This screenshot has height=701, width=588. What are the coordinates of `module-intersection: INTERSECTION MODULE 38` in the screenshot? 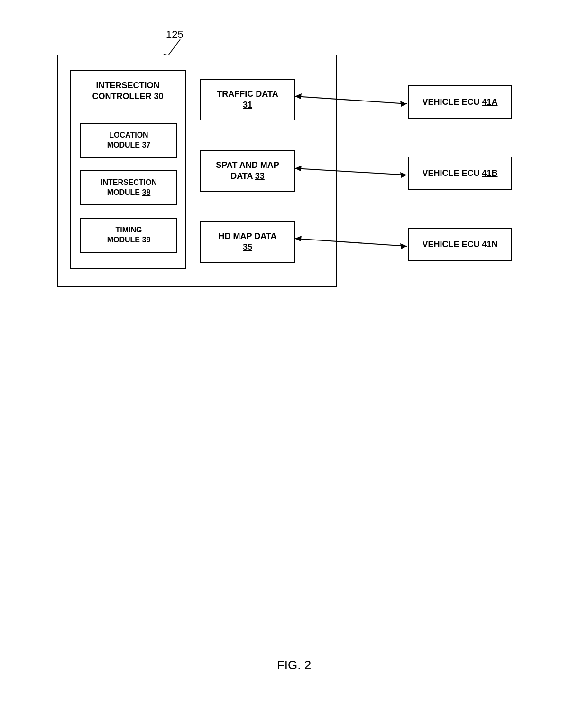 It's located at (129, 188).